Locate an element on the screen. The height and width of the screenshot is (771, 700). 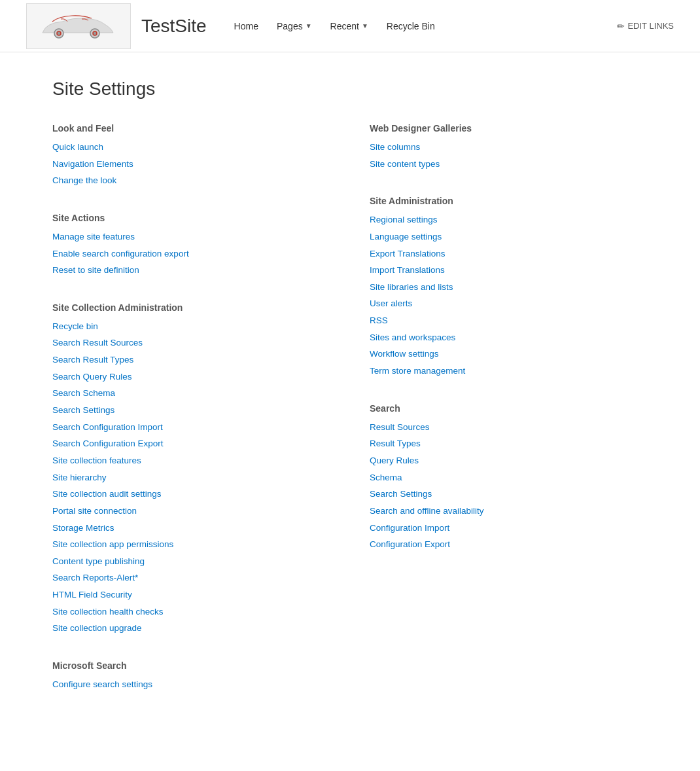
section-search: Search Result Sources Result Types Query… is located at coordinates (509, 478).